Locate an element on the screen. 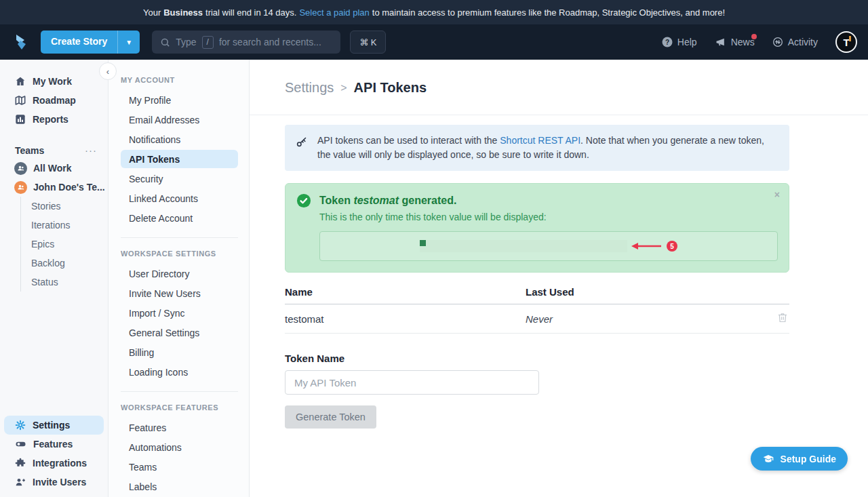  trial-banner: Your Business trial will end in 14 days.… is located at coordinates (434, 12).